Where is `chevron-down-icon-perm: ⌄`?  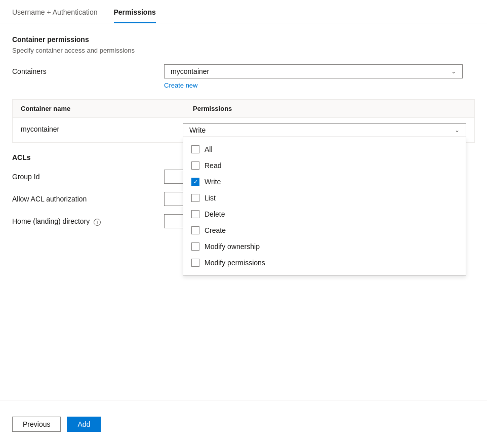
chevron-down-icon-perm: ⌄ is located at coordinates (457, 130).